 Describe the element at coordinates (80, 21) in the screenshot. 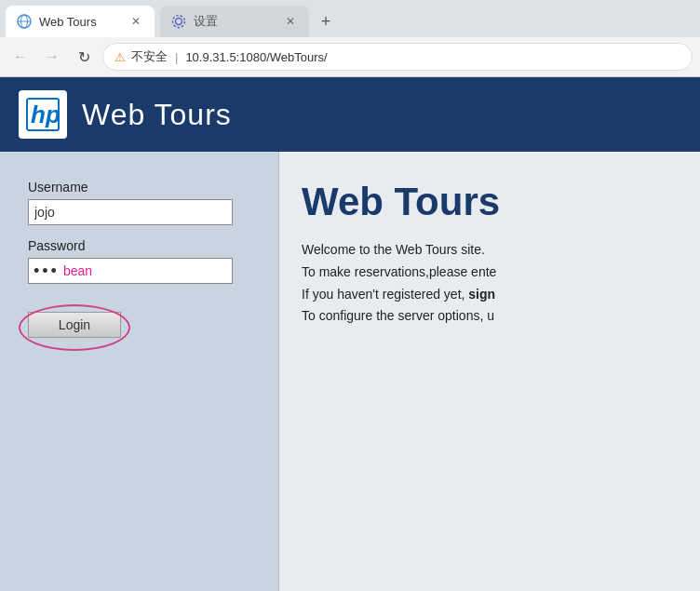

I see `tab-web-tours: Web Tours ✕` at that location.